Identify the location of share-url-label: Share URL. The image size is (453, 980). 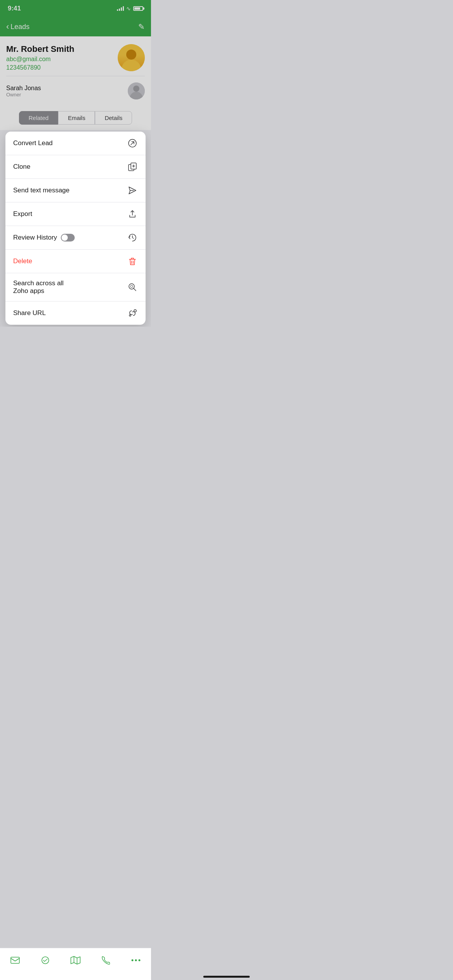
(29, 313).